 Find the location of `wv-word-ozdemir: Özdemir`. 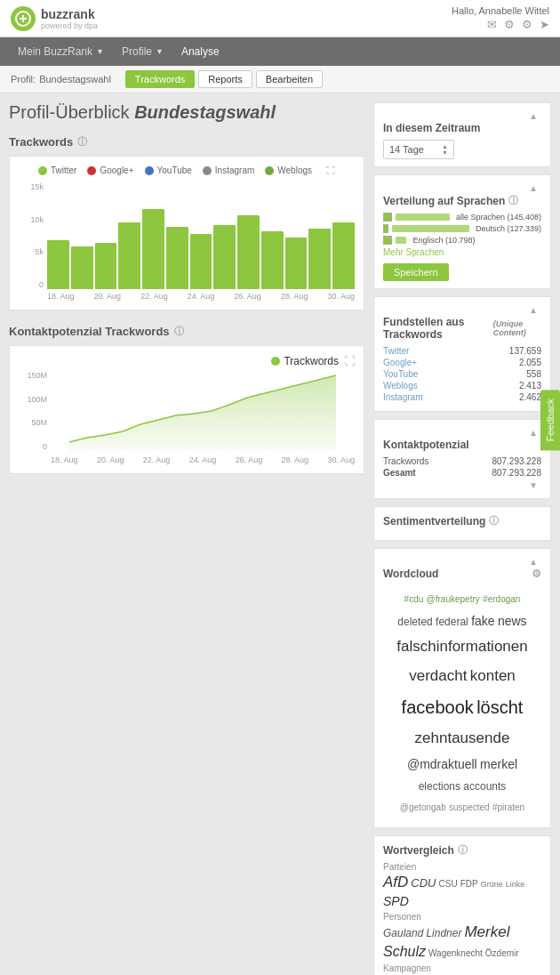

wv-word-ozdemir: Özdemir is located at coordinates (502, 954).